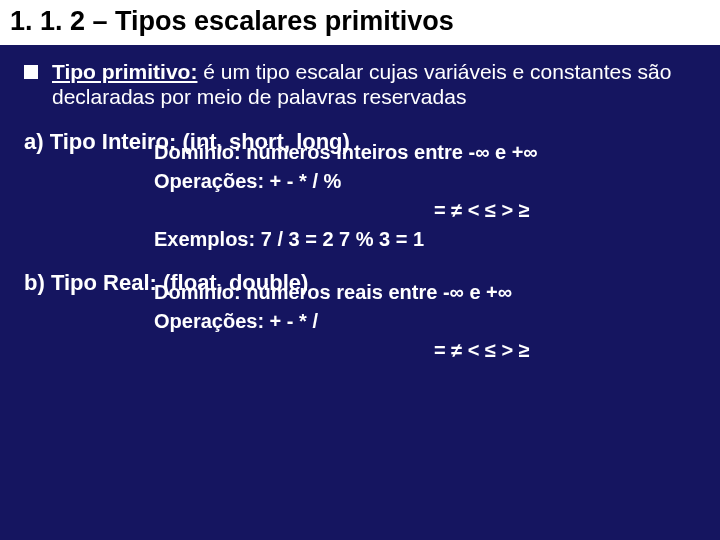 The width and height of the screenshot is (720, 540). Describe the element at coordinates (425, 152) in the screenshot. I see `section-a-domain: Domínio: números inteiros entre -∞ e +∞` at that location.